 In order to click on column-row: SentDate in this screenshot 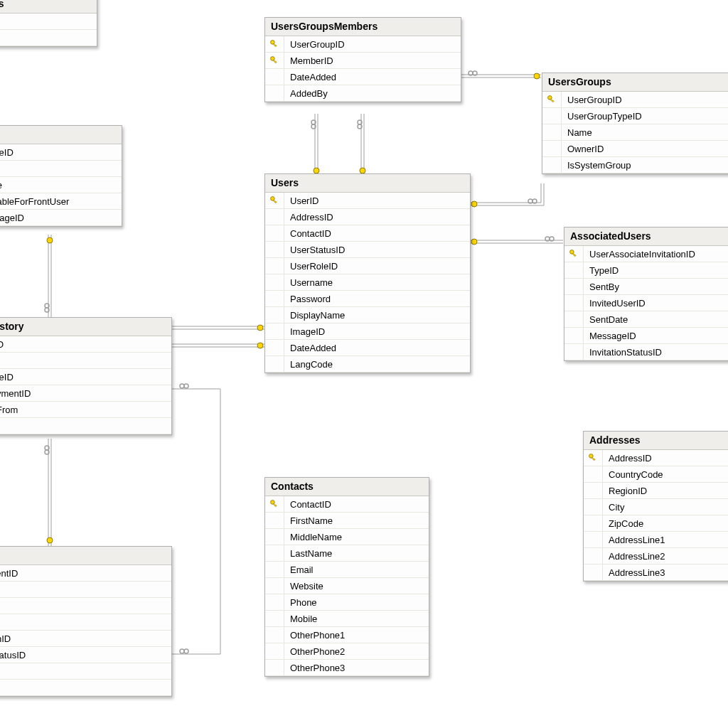, I will do `click(646, 320)`.